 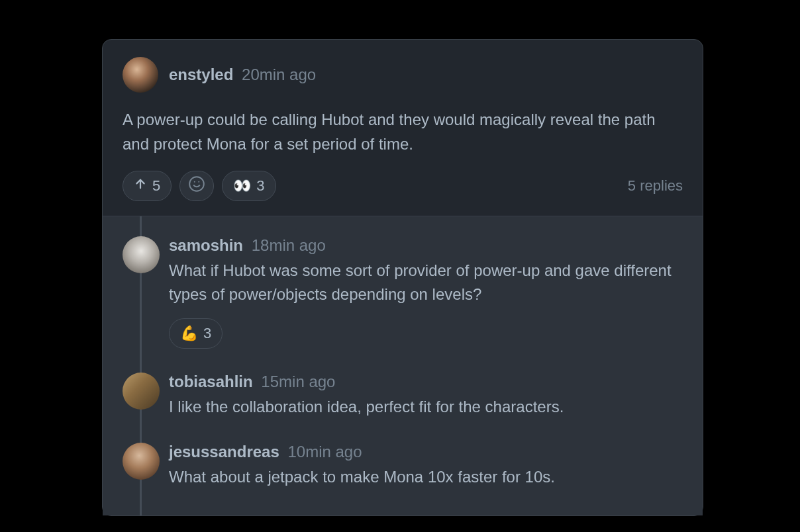 What do you see at coordinates (426, 283) in the screenshot?
I see `reply-body: What if Hubot was some sort of provider …` at bounding box center [426, 283].